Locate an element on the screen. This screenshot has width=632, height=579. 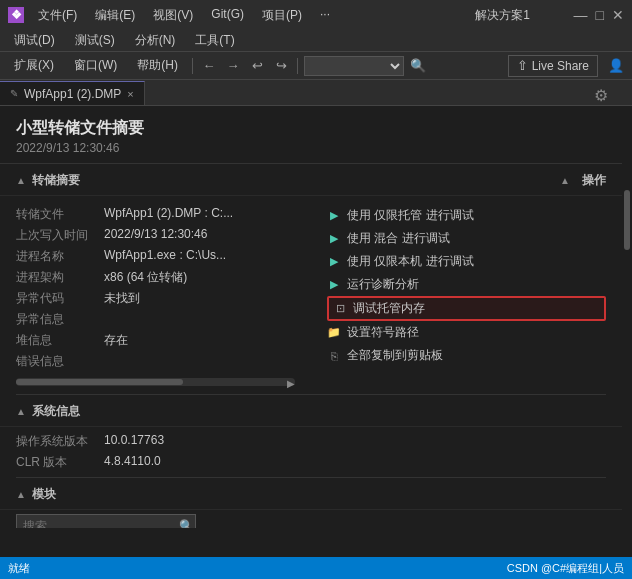
menu-debug: 调试(D) is located at coordinates (34, 40).